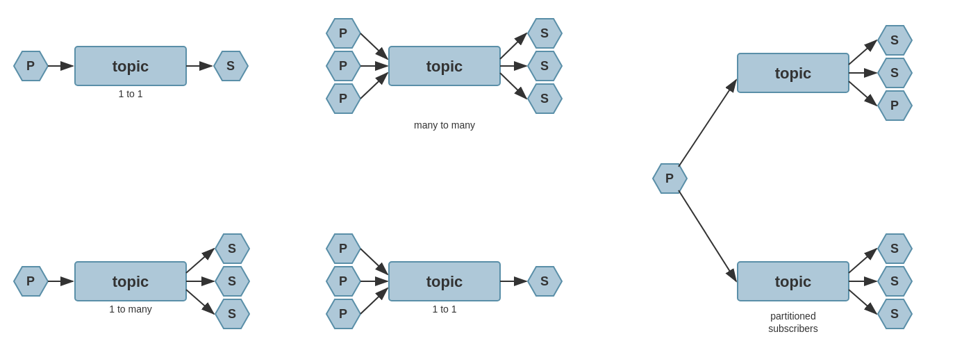 The width and height of the screenshot is (980, 357). Describe the element at coordinates (513, 86) in the screenshot. I see `arrow-topic-s3-d2` at that location.